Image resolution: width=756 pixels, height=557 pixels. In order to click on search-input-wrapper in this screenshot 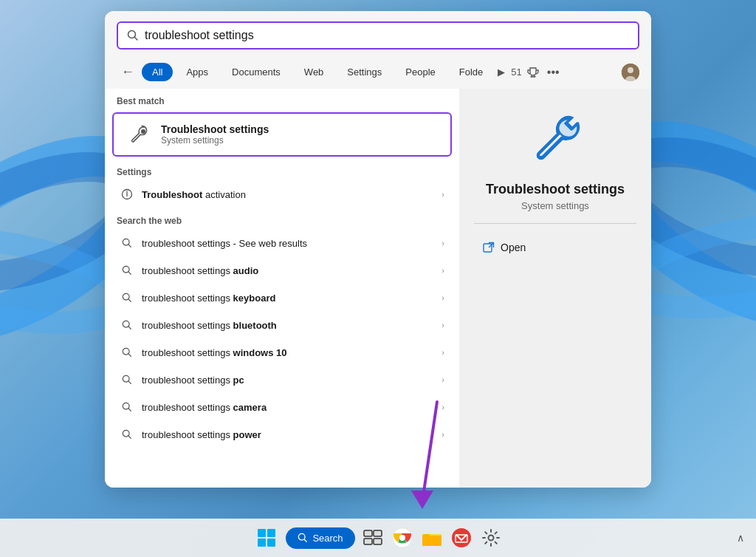, I will do `click(378, 34)`.